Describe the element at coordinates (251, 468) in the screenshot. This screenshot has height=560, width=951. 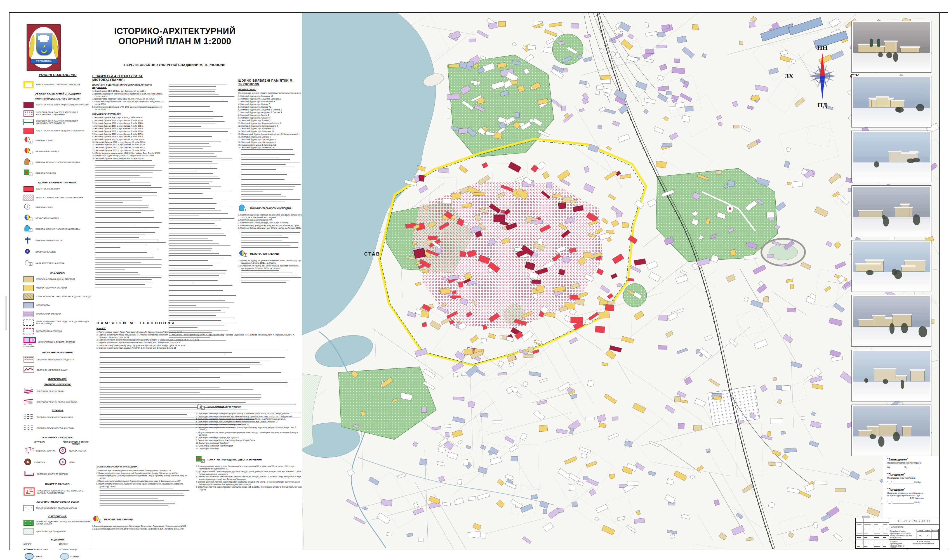
I see `list-item: 1. Тернопільська липа, вікове дерево, бо…` at that location.